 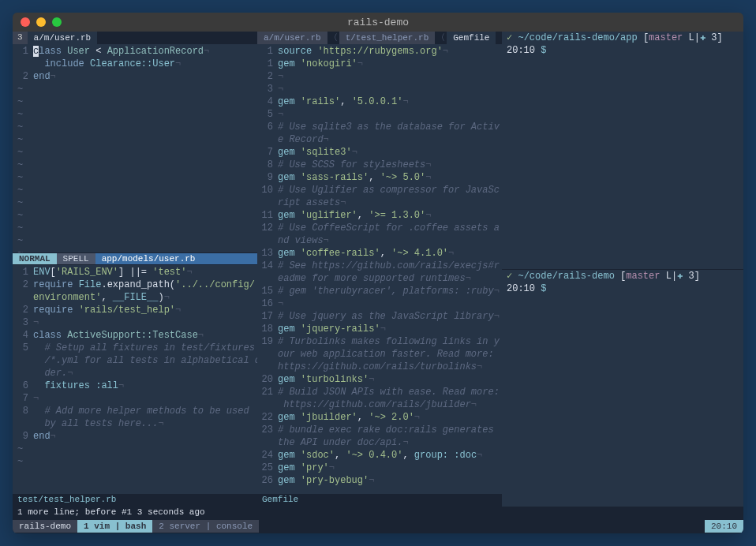 What do you see at coordinates (380, 241) in the screenshot?
I see `code-line: nd views¬` at bounding box center [380, 241].